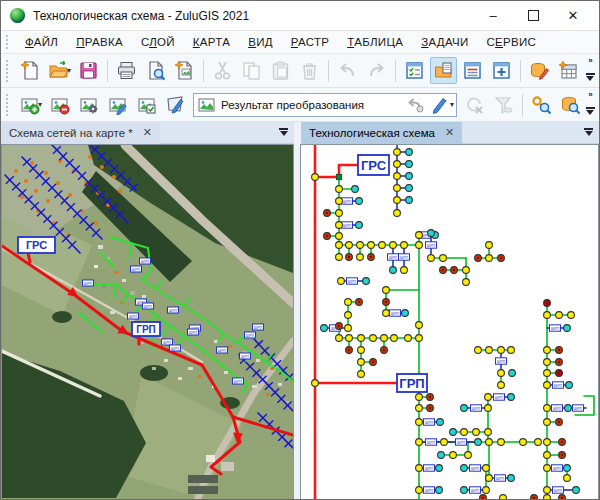 Image resolution: width=600 pixels, height=500 pixels. Describe the element at coordinates (590, 104) in the screenshot. I see `toolbar-overflow: »` at that location.